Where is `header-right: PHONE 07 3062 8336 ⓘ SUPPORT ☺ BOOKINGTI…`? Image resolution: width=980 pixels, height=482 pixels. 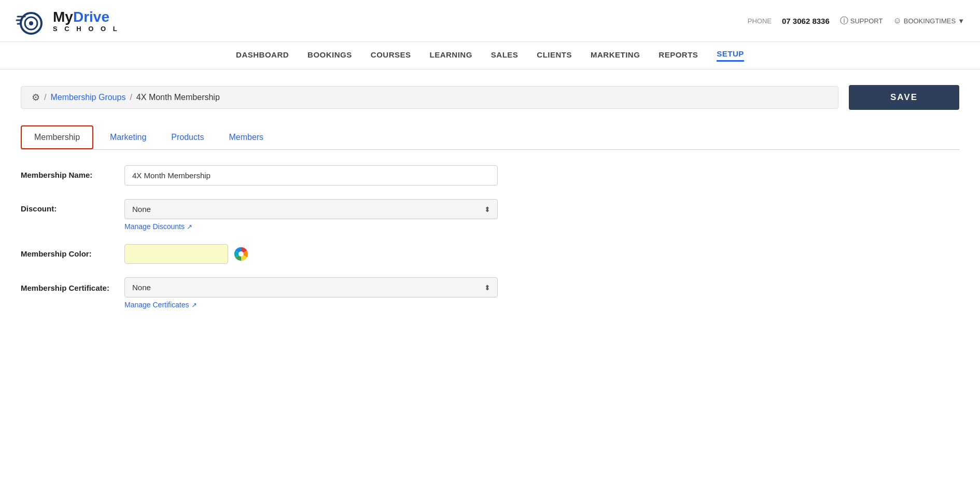
header-right: PHONE 07 3062 8336 ⓘ SUPPORT ☺ BOOKINGTI… is located at coordinates (856, 21).